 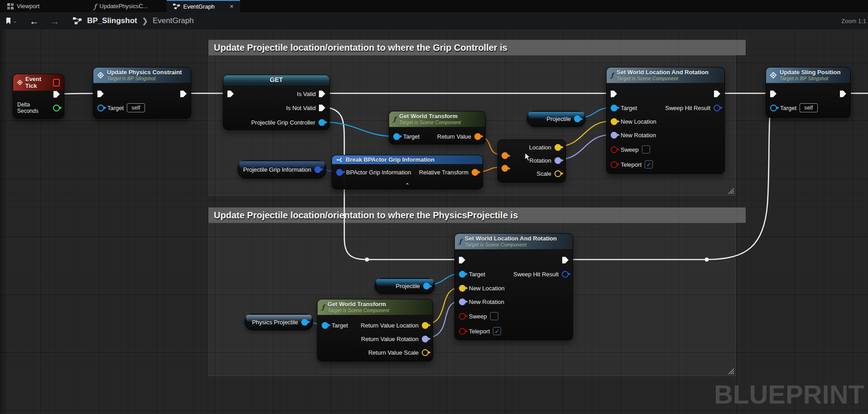 I want to click on location-pin, so click(x=558, y=148).